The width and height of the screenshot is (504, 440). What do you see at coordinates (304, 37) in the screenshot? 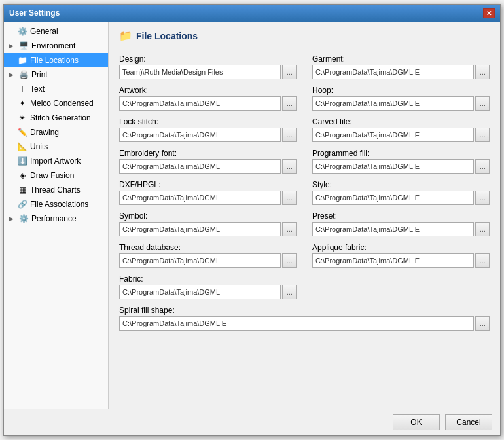
I see `section-title: 📁 File Locations` at bounding box center [304, 37].